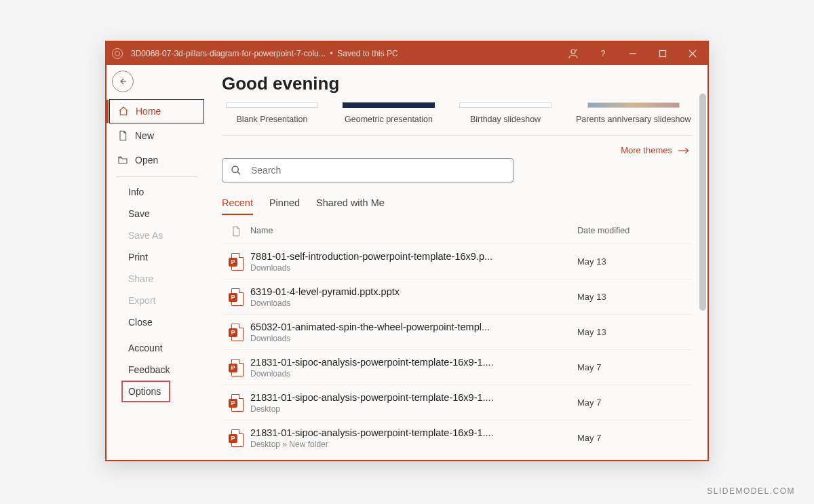 This screenshot has width=814, height=504. Describe the element at coordinates (123, 81) in the screenshot. I see `back-button` at that location.